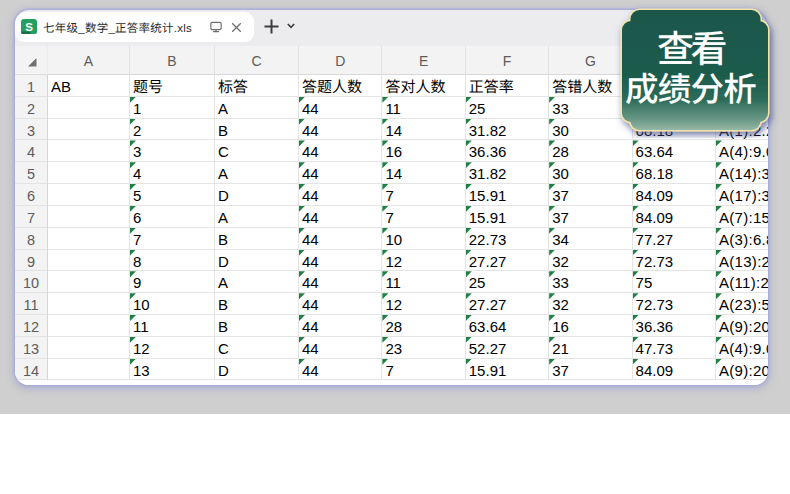 This screenshot has width=790, height=494. I want to click on cell-E13: 23, so click(424, 348).